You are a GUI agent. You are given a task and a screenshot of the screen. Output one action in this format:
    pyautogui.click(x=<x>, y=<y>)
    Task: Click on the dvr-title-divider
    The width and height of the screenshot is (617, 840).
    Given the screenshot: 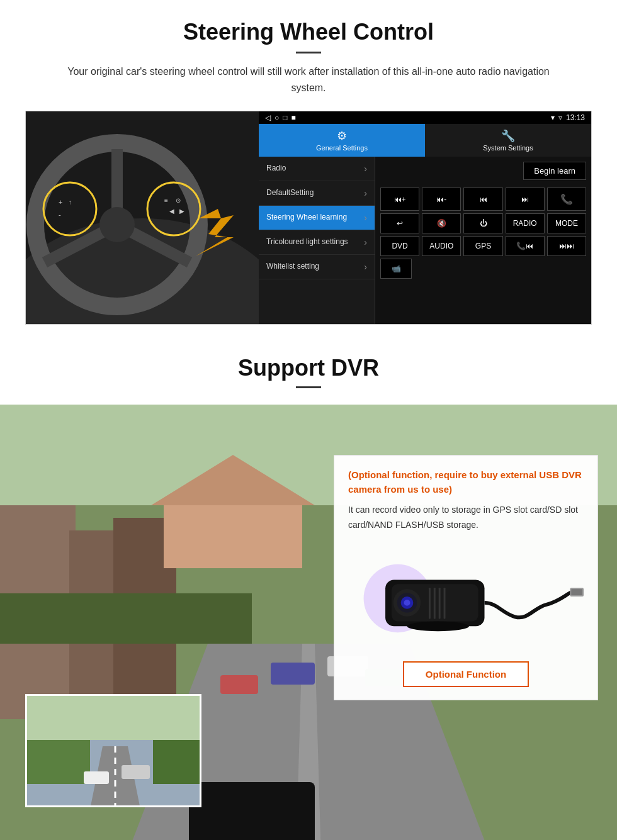 What is the action you would take?
    pyautogui.click(x=308, y=388)
    